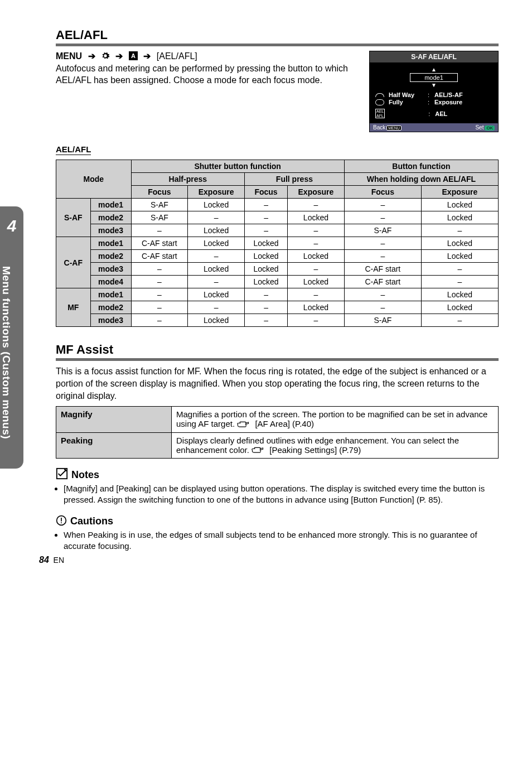  I want to click on ok-badge-icon: OK, so click(490, 128).